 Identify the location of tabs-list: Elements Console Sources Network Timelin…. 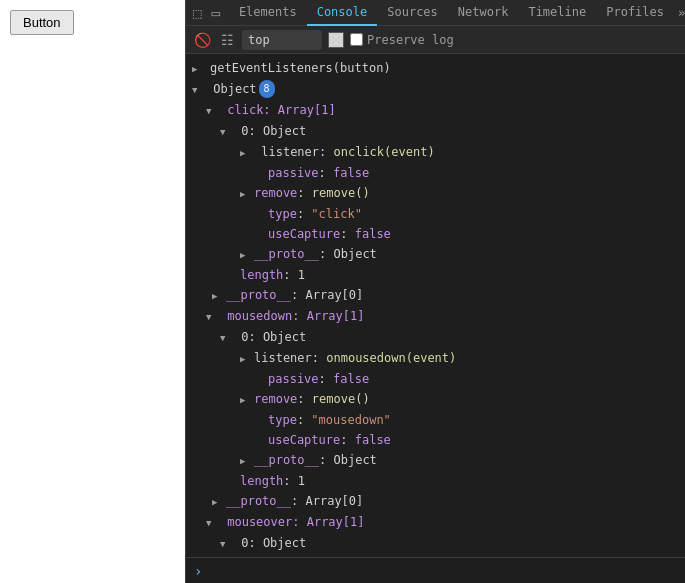
(457, 13).